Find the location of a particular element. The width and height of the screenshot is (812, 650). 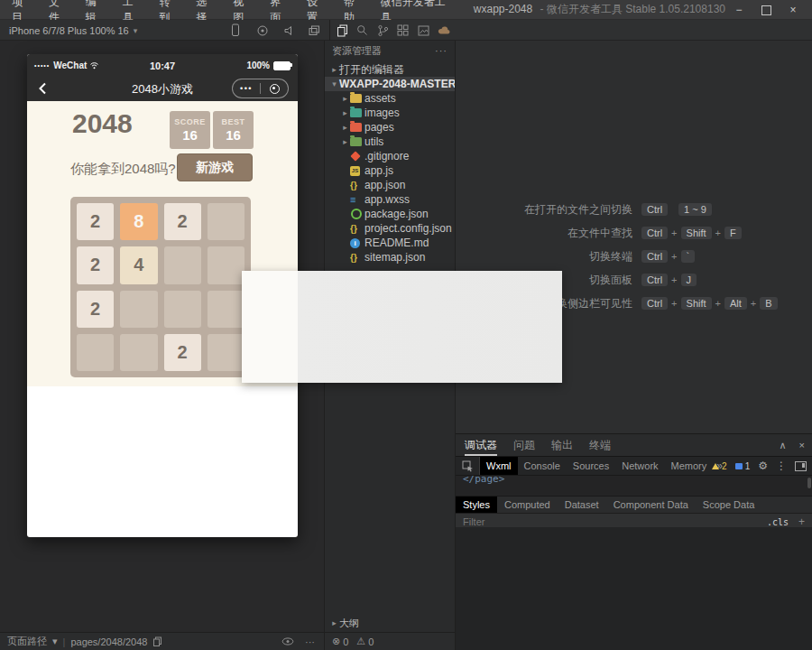

element-snippet: </page> is located at coordinates (484, 480).